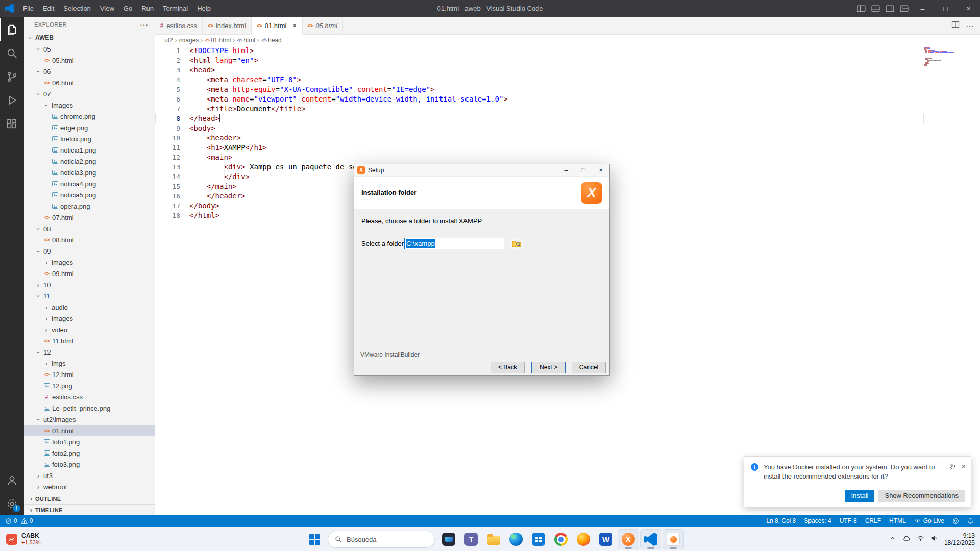 The image size is (980, 551). I want to click on run-debug-icon, so click(12, 100).